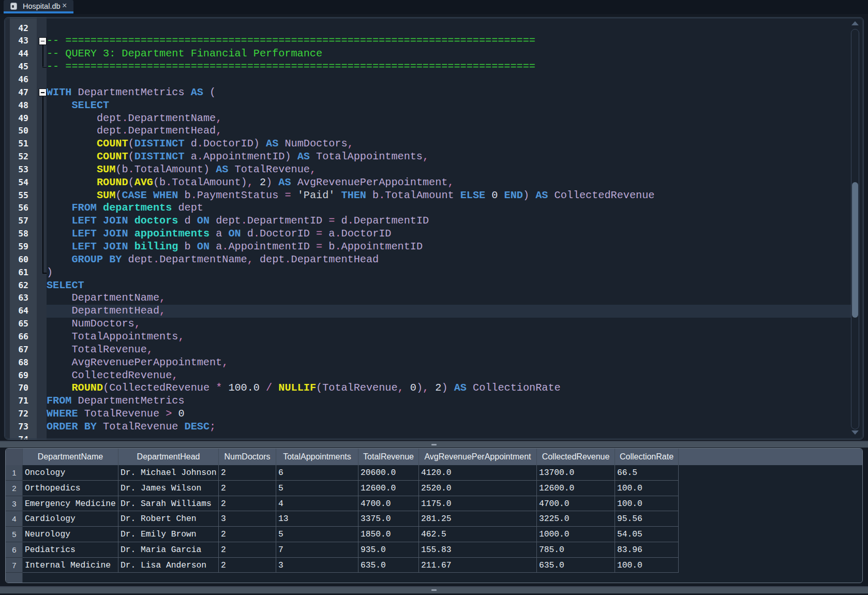 The width and height of the screenshot is (868, 595). Describe the element at coordinates (213, 260) in the screenshot. I see `code-line: GROUP BY dept.DepartmentName, dept.Depar…` at that location.